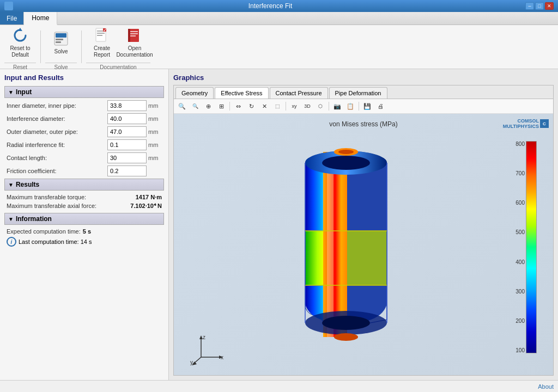  Describe the element at coordinates (84, 237) in the screenshot. I see `info-rows: Expected computation time: 5 s i Last co…` at that location.